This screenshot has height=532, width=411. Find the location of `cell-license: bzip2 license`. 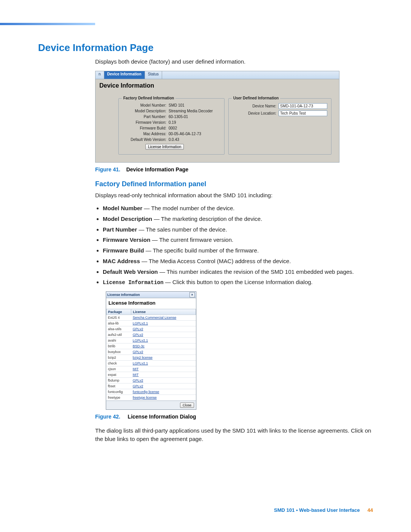

cell-license: bzip2 license is located at coordinates (164, 357).